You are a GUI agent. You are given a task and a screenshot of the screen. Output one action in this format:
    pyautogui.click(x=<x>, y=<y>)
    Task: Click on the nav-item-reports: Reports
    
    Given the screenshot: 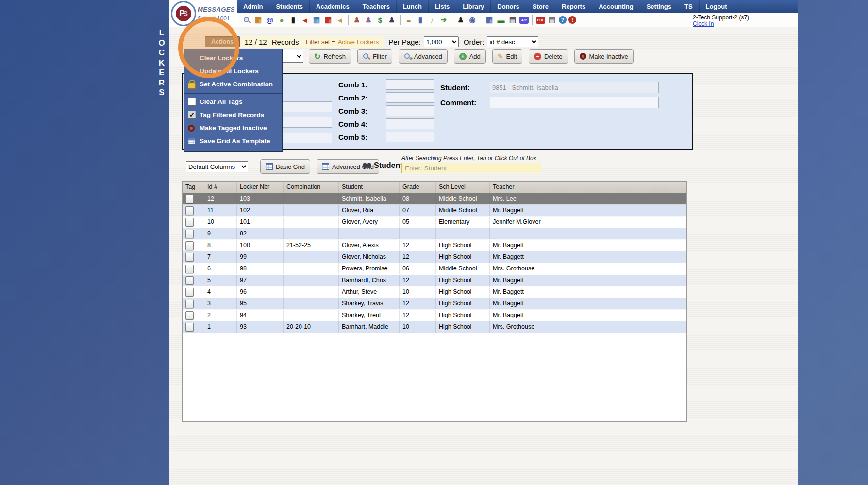 What is the action you would take?
    pyautogui.click(x=574, y=7)
    